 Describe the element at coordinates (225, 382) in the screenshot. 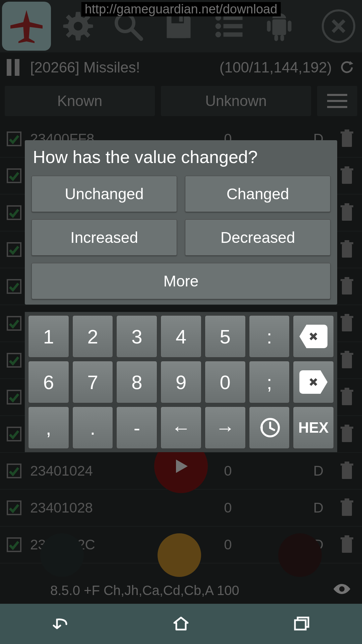

I see `key-0: 0` at that location.